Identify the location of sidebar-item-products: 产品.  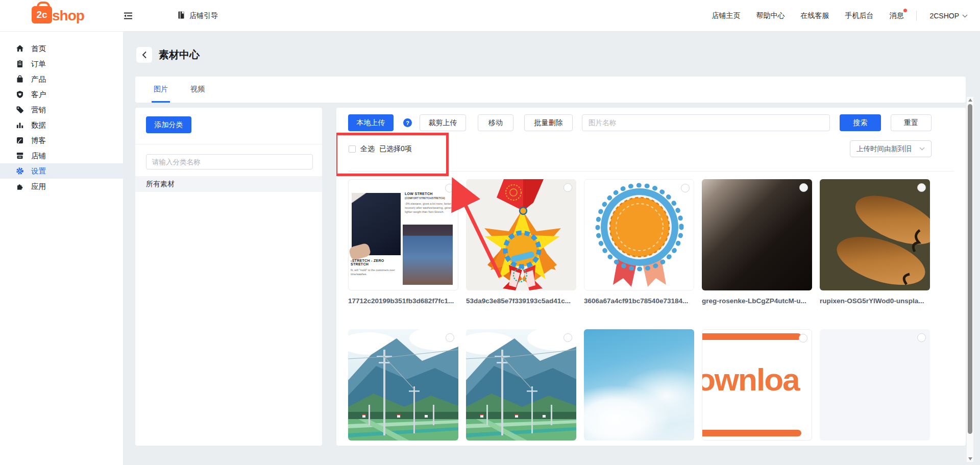
(61, 79).